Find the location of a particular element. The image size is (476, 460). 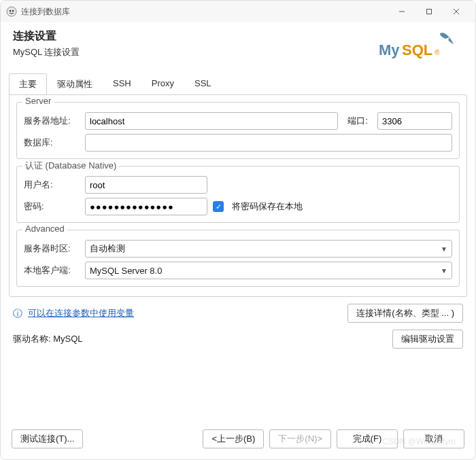

svg-text: My is located at coordinates (389, 50).